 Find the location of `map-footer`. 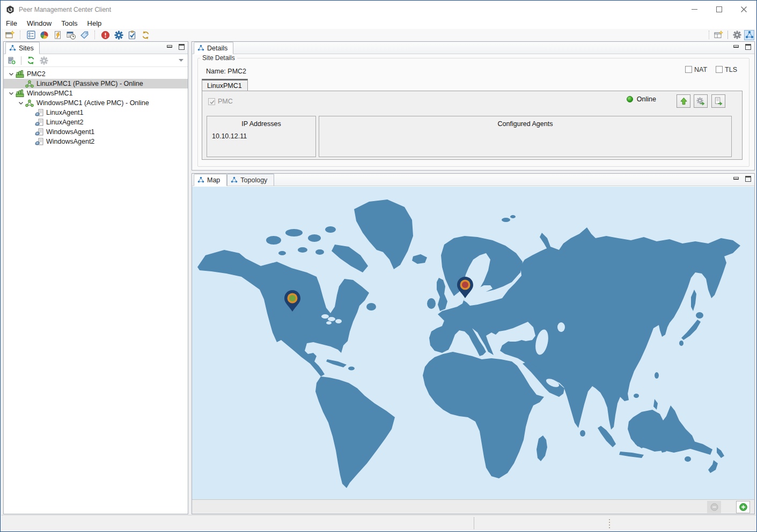

map-footer is located at coordinates (473, 506).